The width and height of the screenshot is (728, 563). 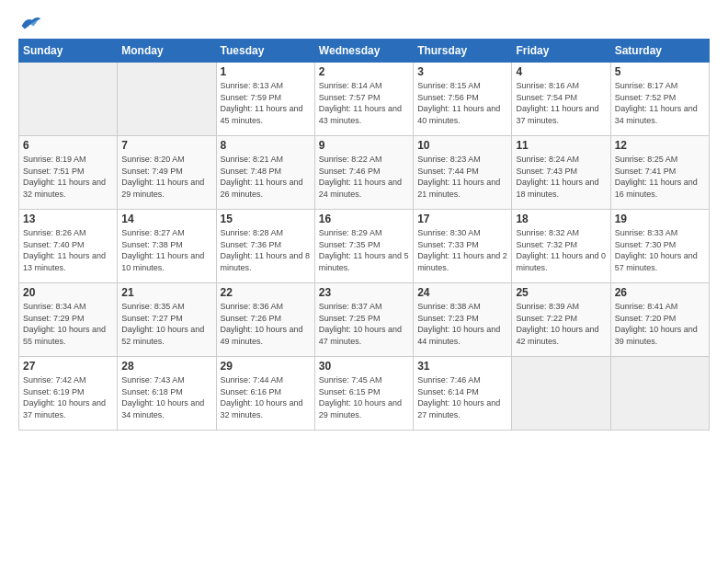 What do you see at coordinates (462, 72) in the screenshot?
I see `day-number: 3` at bounding box center [462, 72].